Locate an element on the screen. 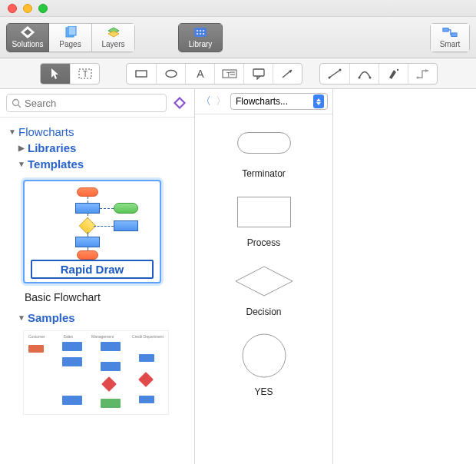 The image size is (476, 464). close-window-button is located at coordinates (12, 8).